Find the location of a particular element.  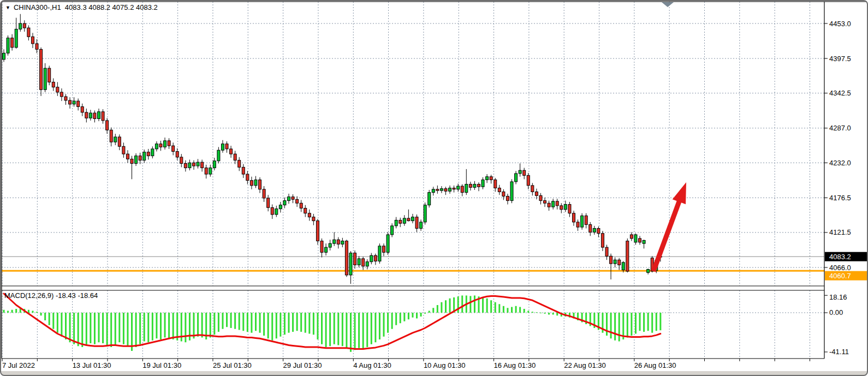

symbol-label: CHINA300-,H1 is located at coordinates (37, 8).